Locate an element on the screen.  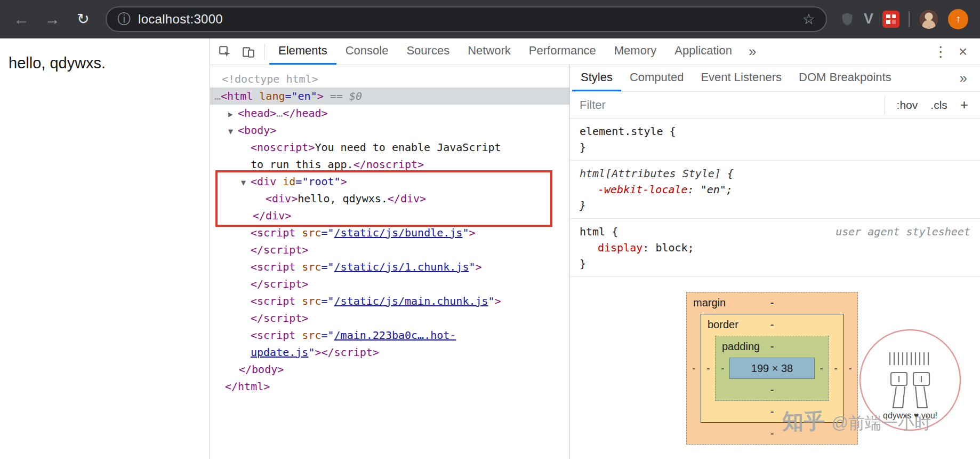
padding-top-value: - is located at coordinates (772, 347).